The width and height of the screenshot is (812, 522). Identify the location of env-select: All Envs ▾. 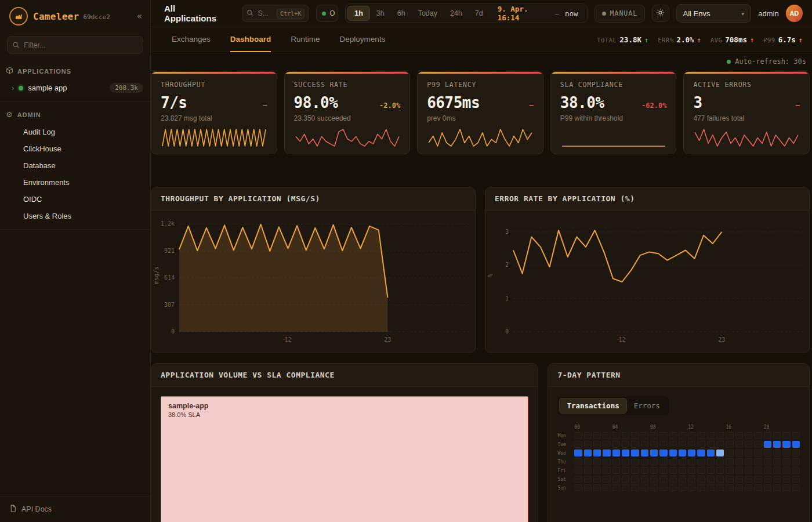
(714, 13).